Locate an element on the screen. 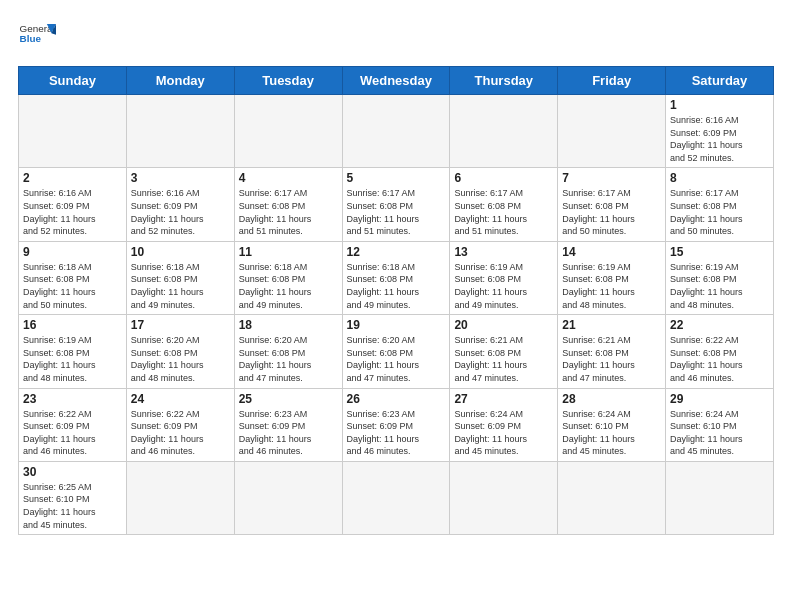 The width and height of the screenshot is (792, 612). calendar-cell: 3Sunrise: 6:16 AM Sunset: 6:09 PM Daylig… is located at coordinates (180, 204).